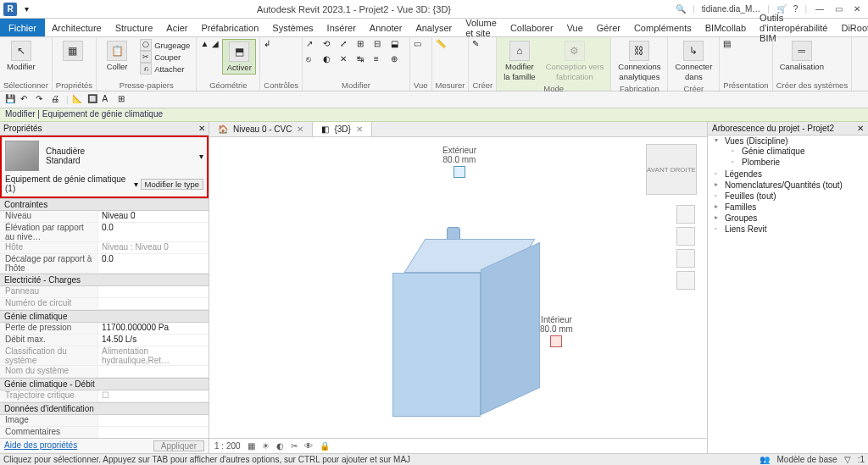 Image resolution: width=868 pixels, height=465 pixels. What do you see at coordinates (731, 8) in the screenshot?
I see `user-name: tidiane.dia_M…` at bounding box center [731, 8].